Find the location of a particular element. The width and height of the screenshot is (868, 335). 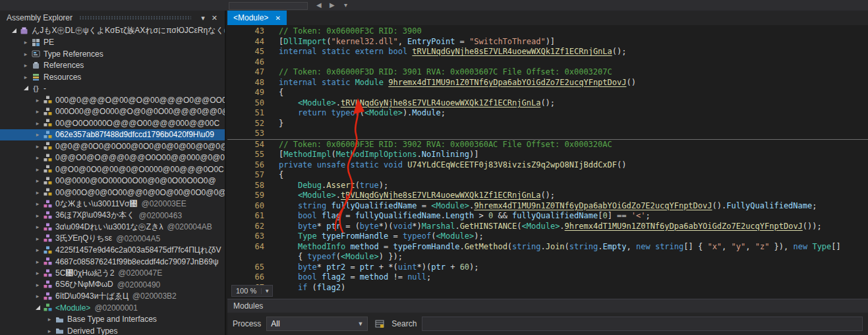

tree-item: ▸36ほ7Xβ\u0943か本く@02000463 is located at coordinates (112, 216).